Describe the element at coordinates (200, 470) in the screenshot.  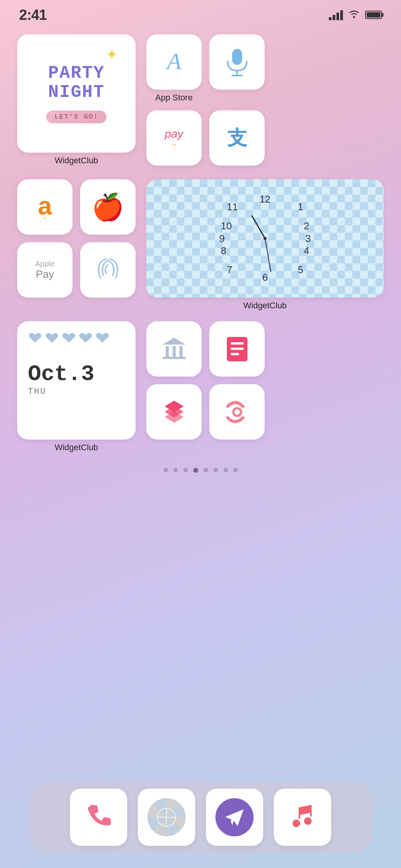
I see `page-dots` at that location.